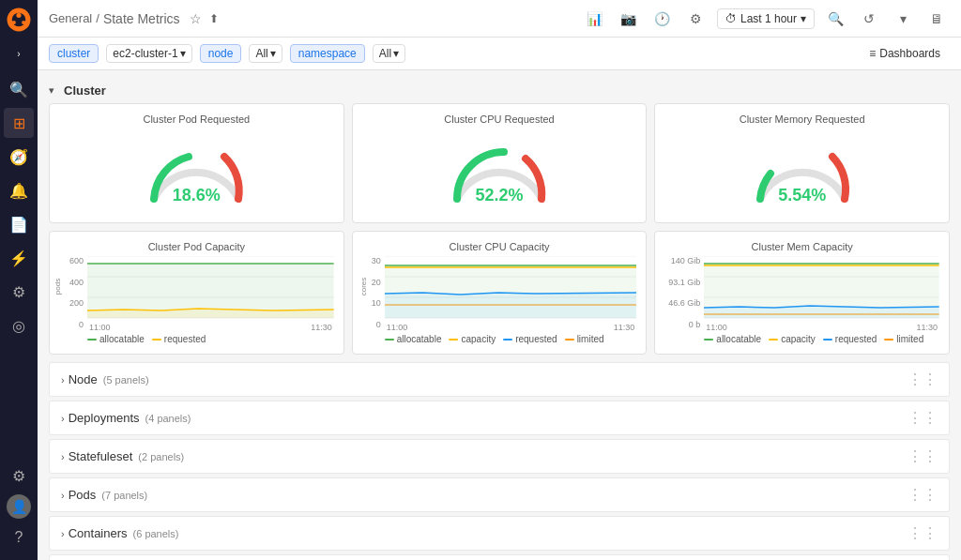  What do you see at coordinates (499, 418) in the screenshot?
I see `section-row-deployments: › Deployments (4 panels) ⋮⋮` at bounding box center [499, 418].